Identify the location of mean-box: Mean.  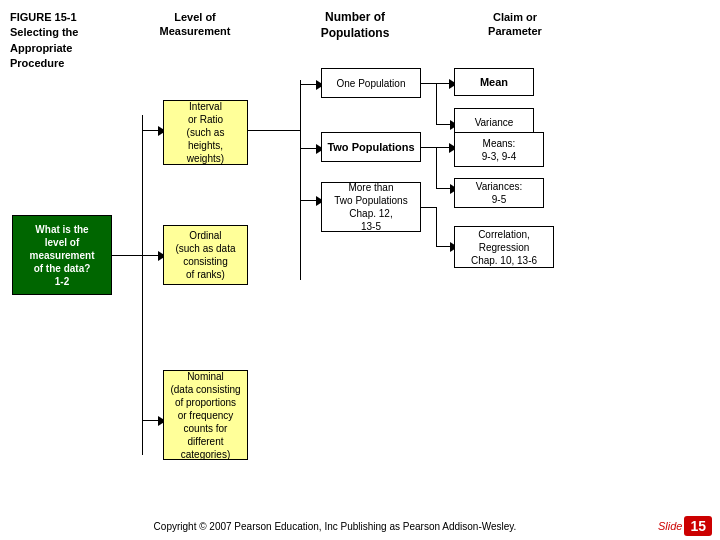
(494, 82).